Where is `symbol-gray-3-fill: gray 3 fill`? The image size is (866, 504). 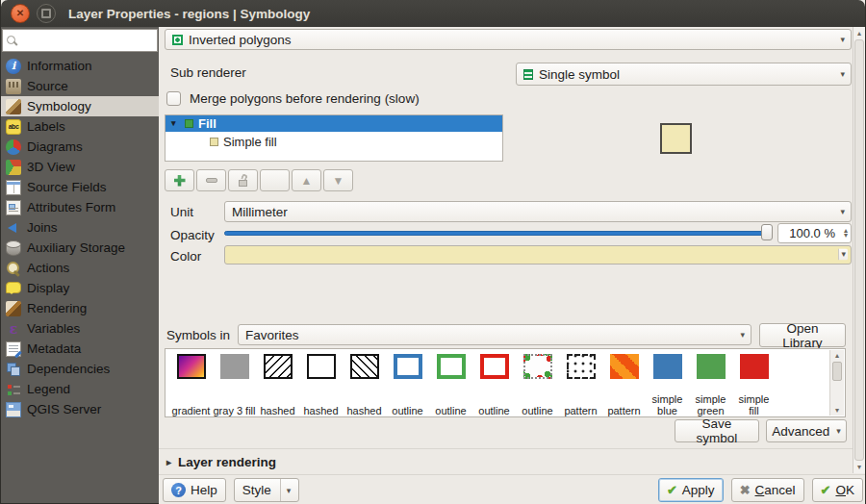
symbol-gray-3-fill: gray 3 fill is located at coordinates (235, 385).